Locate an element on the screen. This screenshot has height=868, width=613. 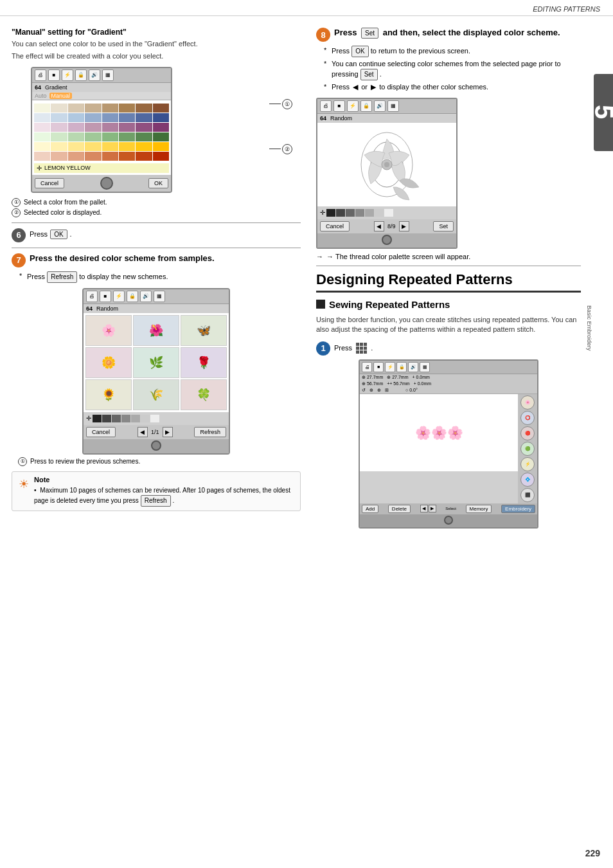
s7-thumb-grid: 🌸 🌺 🦋 🌼 🌿 🌹 🌻 🌾 🍀 is located at coordinates (156, 363).